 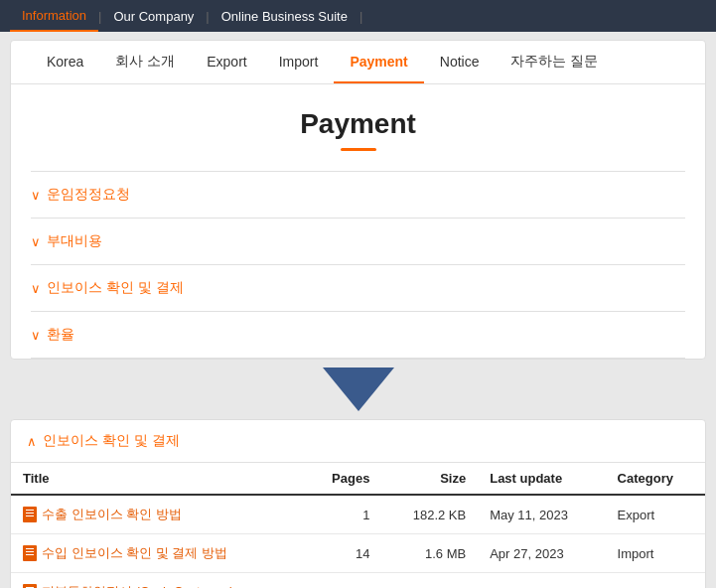 I want to click on subnav-export: Export, so click(x=226, y=62).